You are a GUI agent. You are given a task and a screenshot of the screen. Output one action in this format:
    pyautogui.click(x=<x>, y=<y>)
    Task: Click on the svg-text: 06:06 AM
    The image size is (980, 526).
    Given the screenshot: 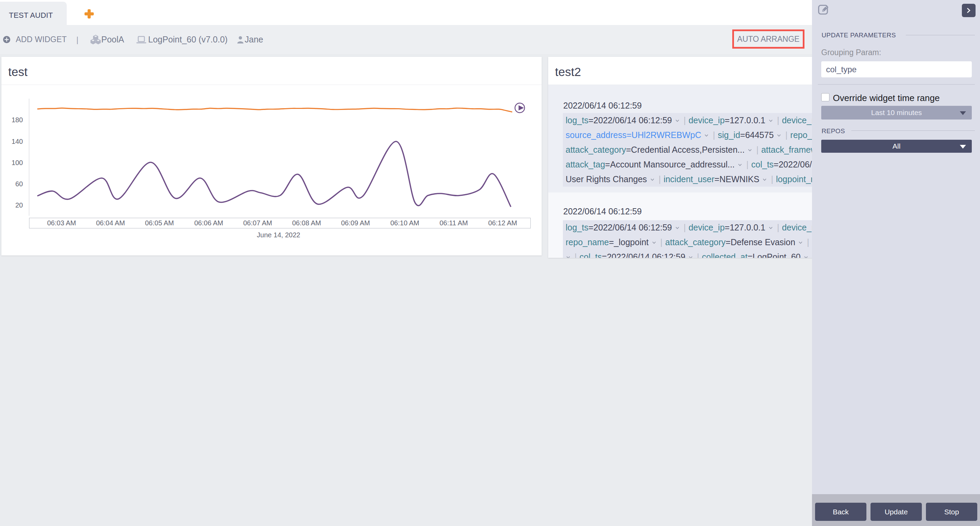 What is the action you would take?
    pyautogui.click(x=209, y=223)
    